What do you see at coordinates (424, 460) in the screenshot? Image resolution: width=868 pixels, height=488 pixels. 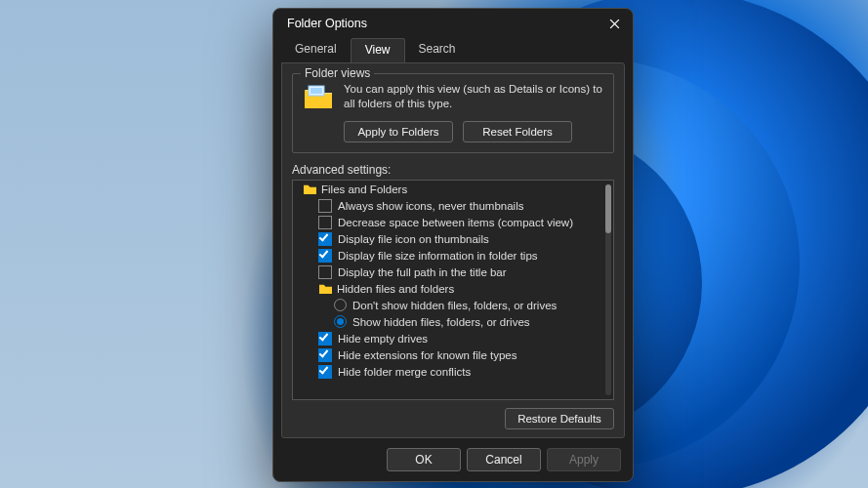 I see `ok-button: OK` at bounding box center [424, 460].